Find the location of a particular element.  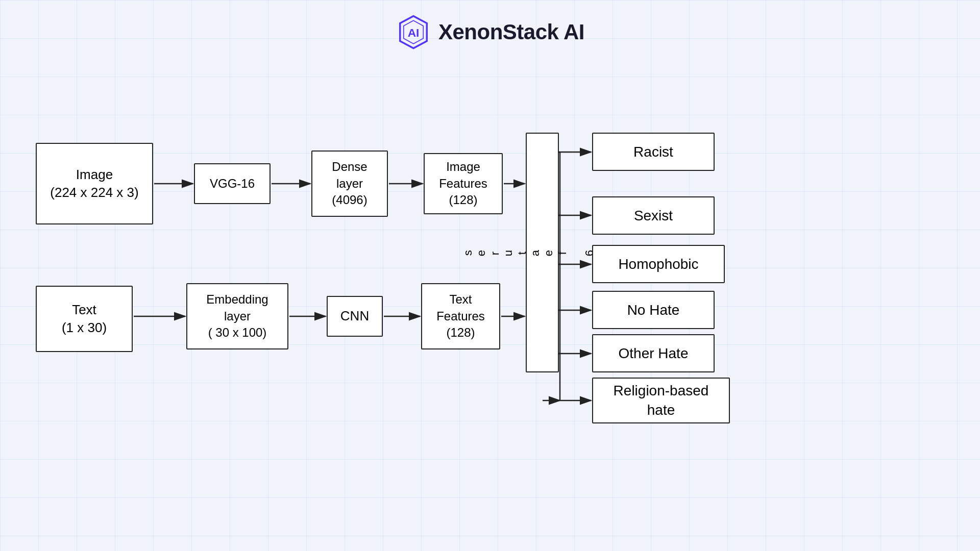

text-input-box: Text (1 x 30) is located at coordinates (84, 319).